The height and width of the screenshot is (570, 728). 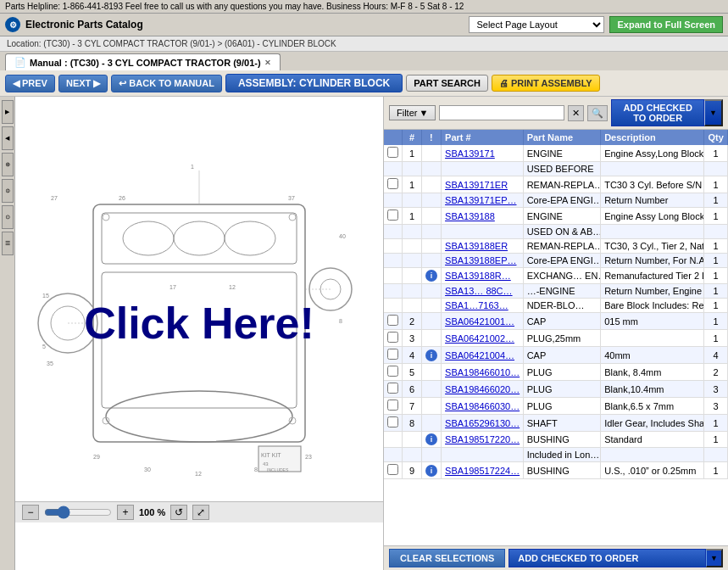 What do you see at coordinates (482, 471) in the screenshot?
I see `part-link: SBA198517224…` at bounding box center [482, 471].